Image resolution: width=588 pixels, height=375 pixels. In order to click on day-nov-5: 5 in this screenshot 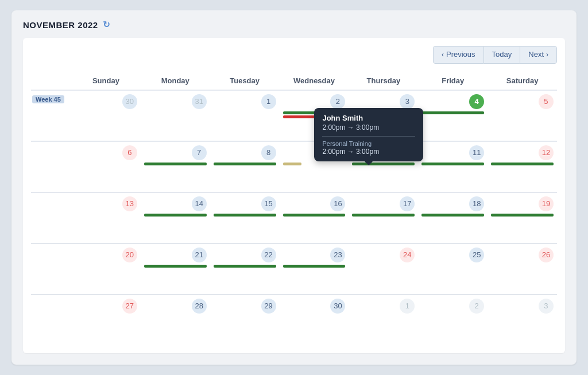, I will do `click(523, 115)`.